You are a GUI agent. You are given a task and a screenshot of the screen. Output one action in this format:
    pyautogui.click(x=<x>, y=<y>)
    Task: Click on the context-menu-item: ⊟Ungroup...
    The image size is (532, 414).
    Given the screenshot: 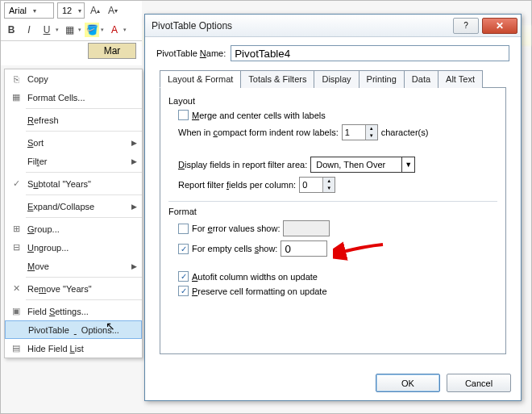 What is the action you would take?
    pyautogui.click(x=73, y=247)
    